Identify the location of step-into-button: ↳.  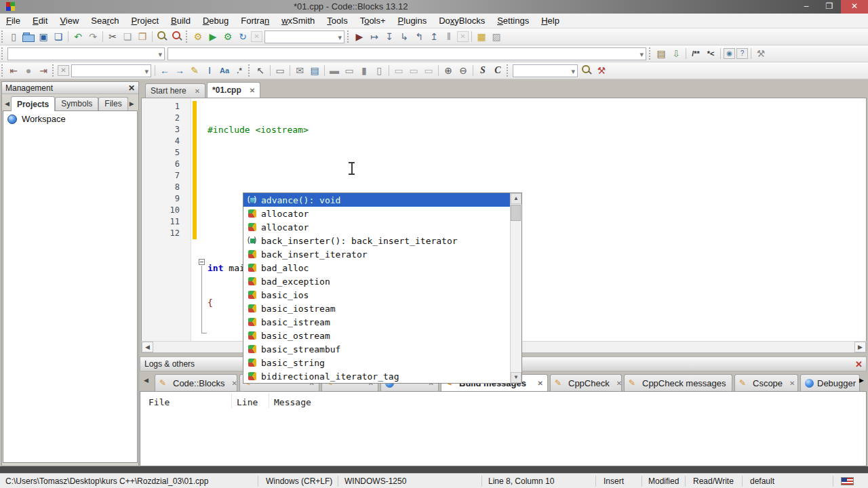
(404, 37).